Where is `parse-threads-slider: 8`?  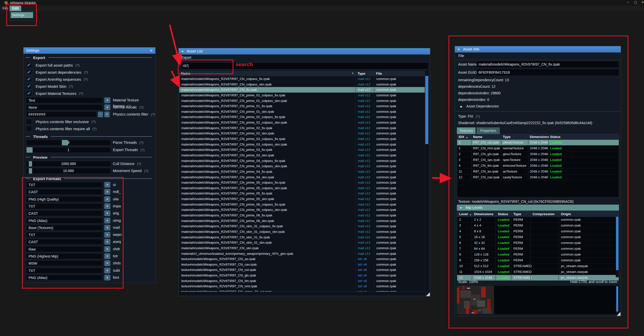
parse-threads-slider: 8 is located at coordinates (68, 143).